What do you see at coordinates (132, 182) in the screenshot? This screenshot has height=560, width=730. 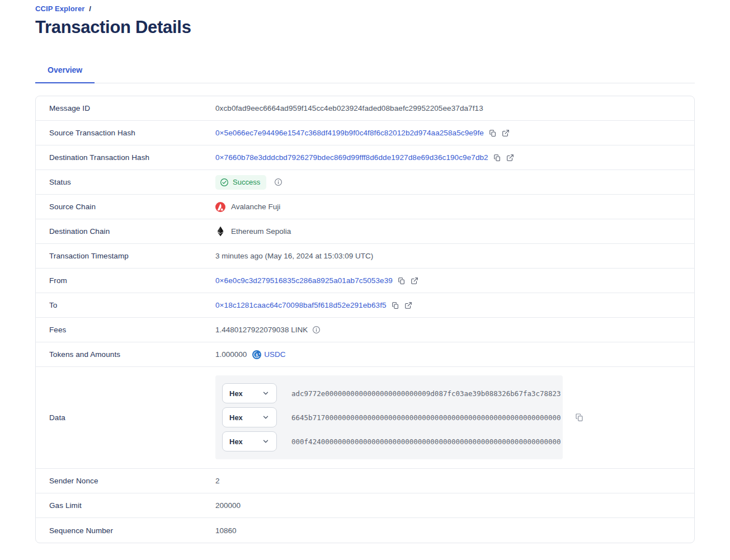 I see `status-label: Status` at bounding box center [132, 182].